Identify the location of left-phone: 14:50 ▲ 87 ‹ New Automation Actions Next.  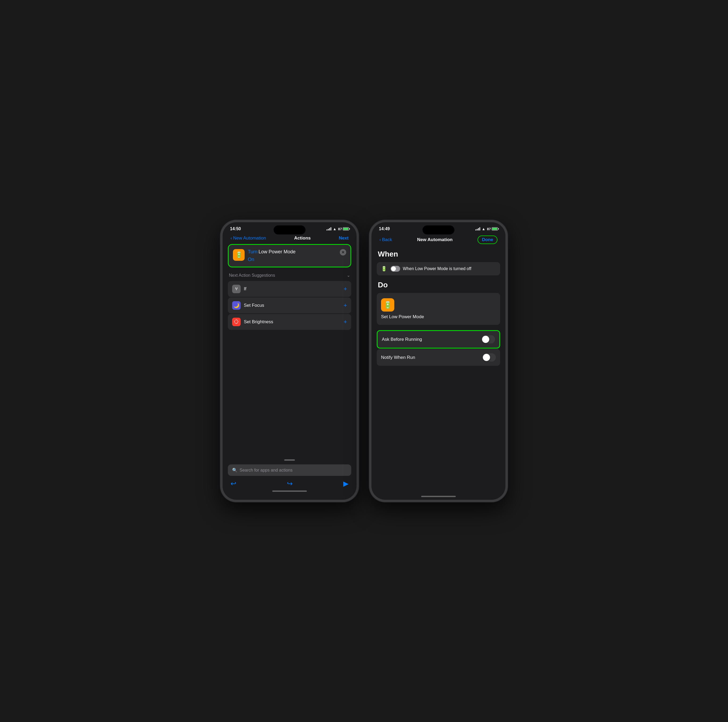
(289, 361).